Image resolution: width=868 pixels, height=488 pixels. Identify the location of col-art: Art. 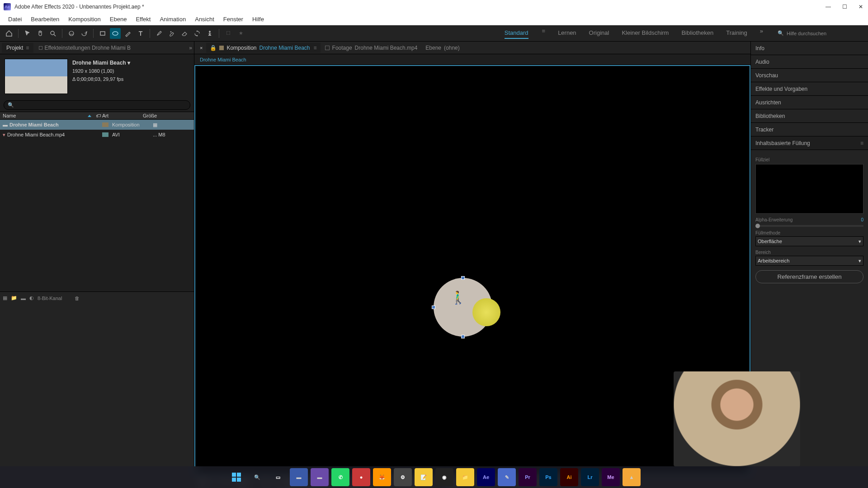
(123, 116).